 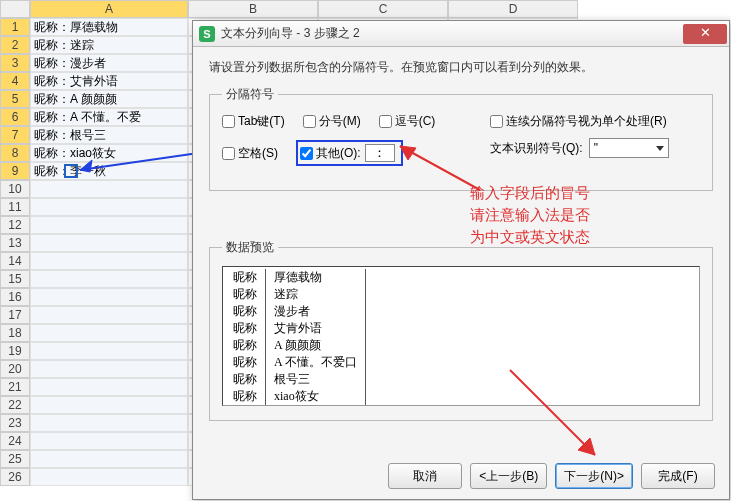 I want to click on row-header: 19, so click(x=15, y=351).